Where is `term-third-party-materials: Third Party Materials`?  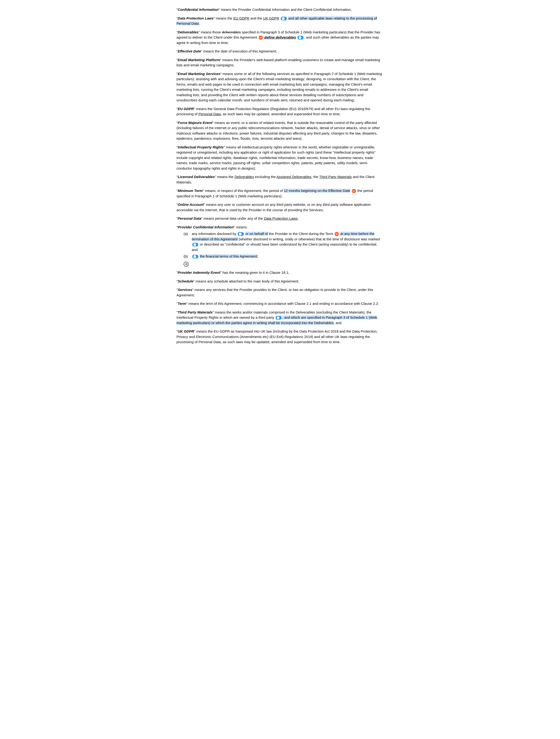
term-third-party-materials: Third Party Materials is located at coordinates (195, 312).